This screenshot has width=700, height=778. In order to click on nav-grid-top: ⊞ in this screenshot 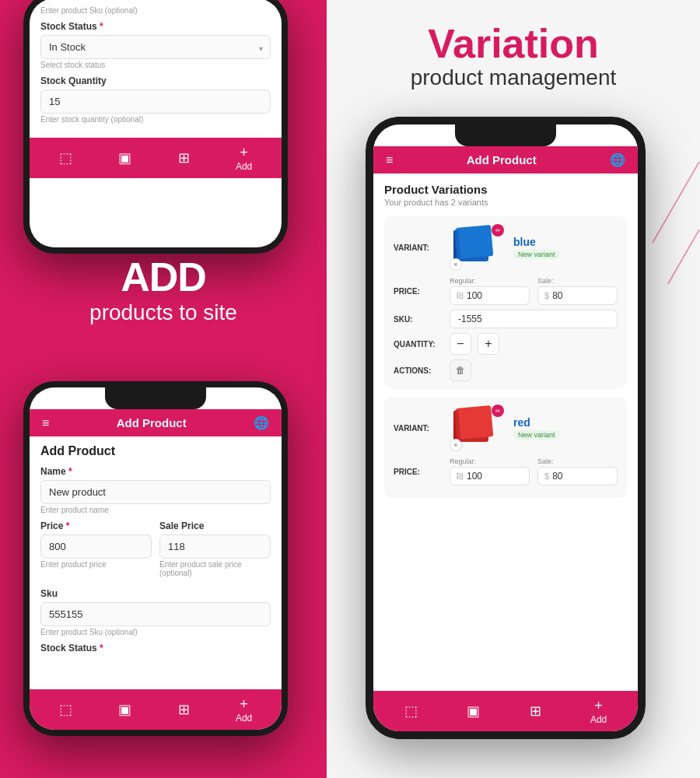, I will do `click(184, 159)`.